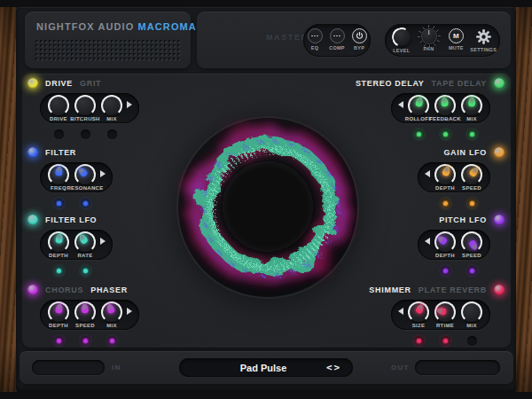  I want to click on io-preset-bar: IN Pad Pulse <> OUT, so click(266, 367).